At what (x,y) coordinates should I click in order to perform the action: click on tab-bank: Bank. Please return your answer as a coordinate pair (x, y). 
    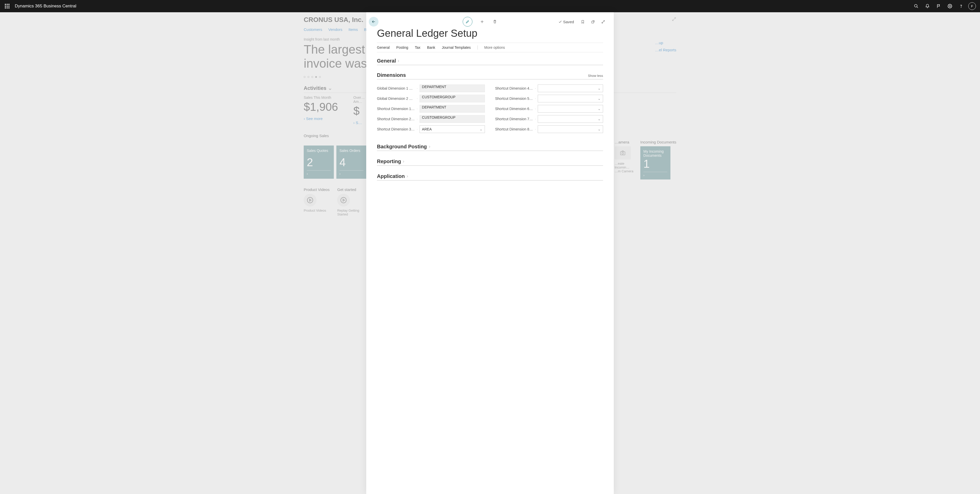
    Looking at the image, I should click on (431, 47).